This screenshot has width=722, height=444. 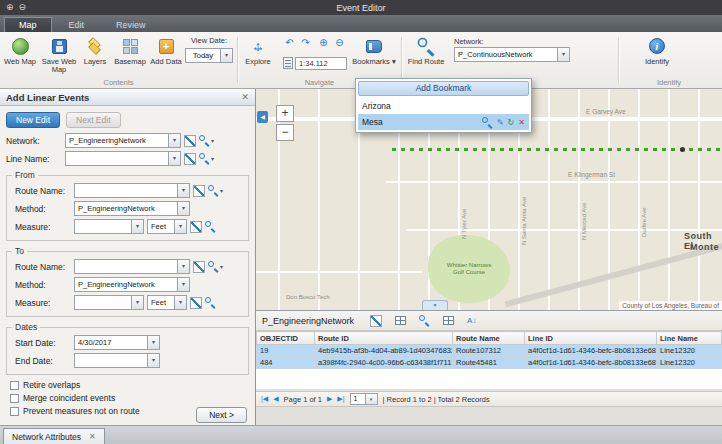 What do you see at coordinates (444, 106) in the screenshot?
I see `bookmark-item-arizona: Arizona` at bounding box center [444, 106].